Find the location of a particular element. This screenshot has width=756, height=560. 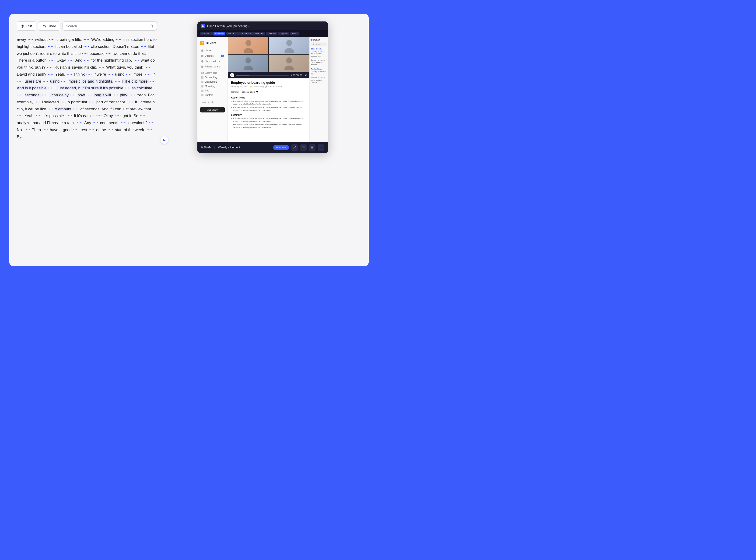

meeting-title: Weekly alignment is located at coordinates (244, 147).